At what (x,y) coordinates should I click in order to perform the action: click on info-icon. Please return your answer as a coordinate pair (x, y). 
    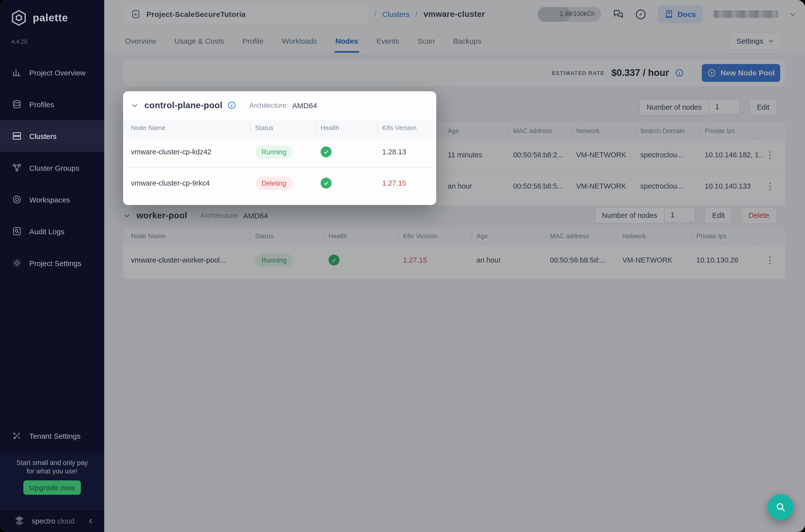
    Looking at the image, I should click on (232, 105).